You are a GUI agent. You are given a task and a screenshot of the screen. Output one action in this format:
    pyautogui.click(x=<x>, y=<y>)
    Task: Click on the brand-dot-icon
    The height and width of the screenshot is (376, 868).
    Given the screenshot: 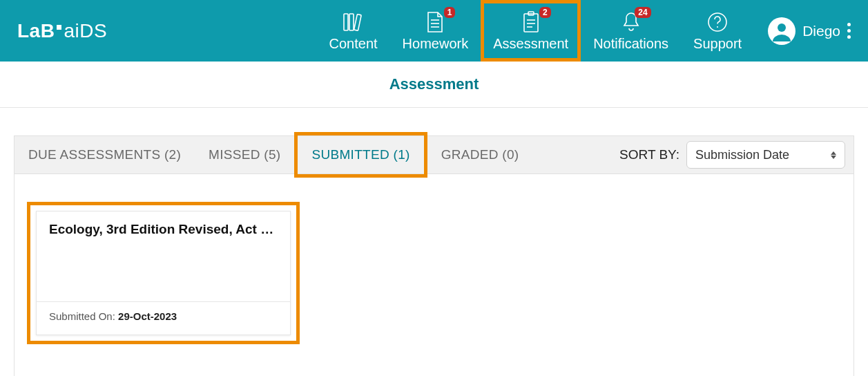 What is the action you would take?
    pyautogui.click(x=59, y=28)
    